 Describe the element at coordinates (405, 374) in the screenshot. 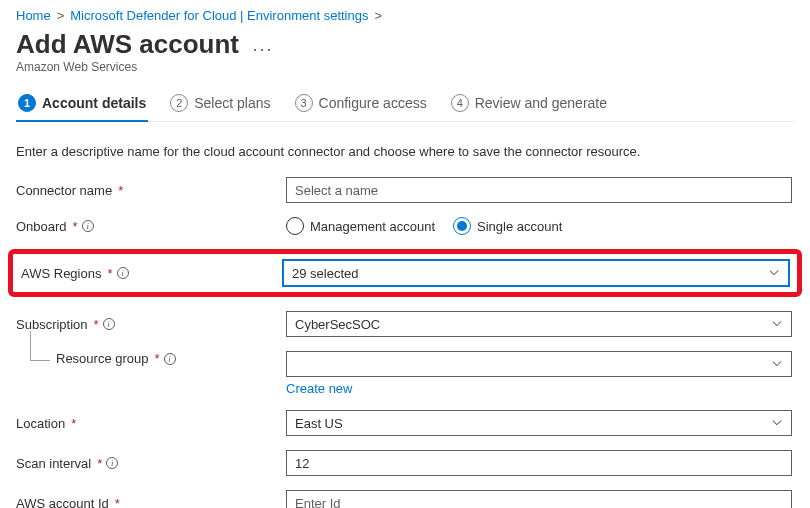

I see `row-resource-group: Resource group * i Create new` at that location.